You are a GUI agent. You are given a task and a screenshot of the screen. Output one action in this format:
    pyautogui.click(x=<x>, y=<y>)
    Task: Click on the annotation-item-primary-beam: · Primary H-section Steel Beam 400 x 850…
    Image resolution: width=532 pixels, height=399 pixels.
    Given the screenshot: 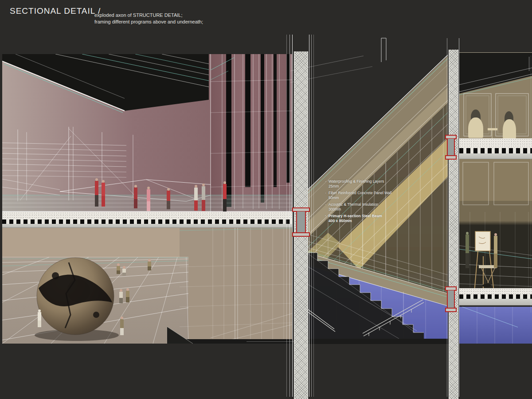 What is the action you would take?
    pyautogui.click(x=363, y=218)
    